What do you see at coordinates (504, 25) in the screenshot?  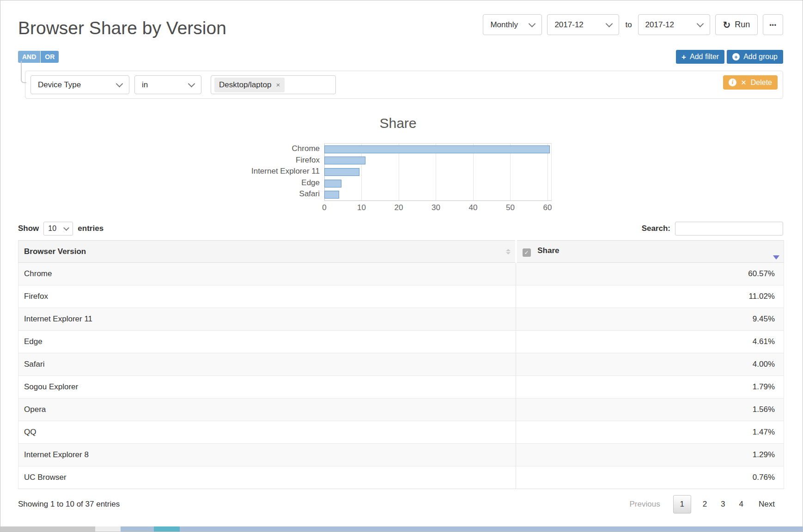 I see `granularity-value: Monthly` at bounding box center [504, 25].